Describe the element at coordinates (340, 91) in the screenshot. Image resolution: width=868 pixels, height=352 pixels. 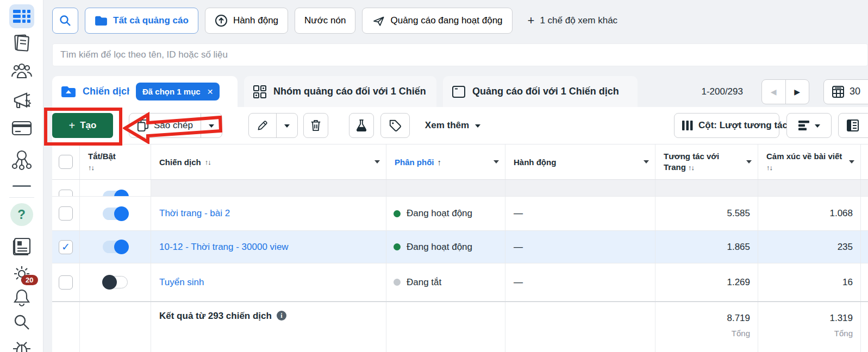
I see `tab-adsets: Nhóm quảng cáo đối với 1 Chiến dịch` at that location.